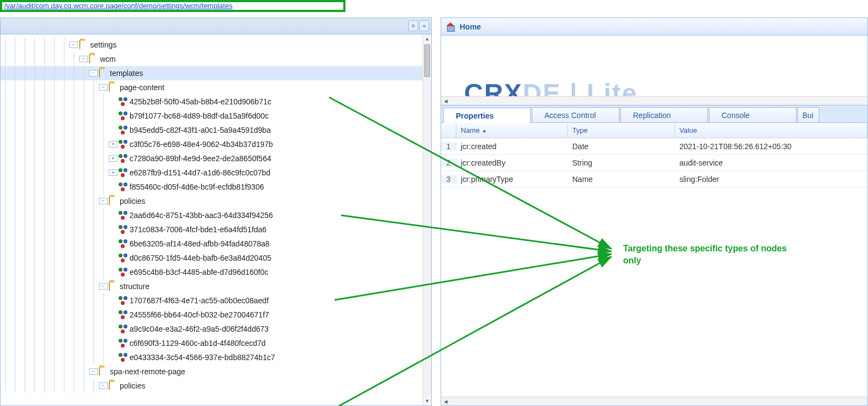 Image resolution: width=868 pixels, height=406 pixels. What do you see at coordinates (654, 401) in the screenshot?
I see `details-hscroll: ◀` at bounding box center [654, 401].